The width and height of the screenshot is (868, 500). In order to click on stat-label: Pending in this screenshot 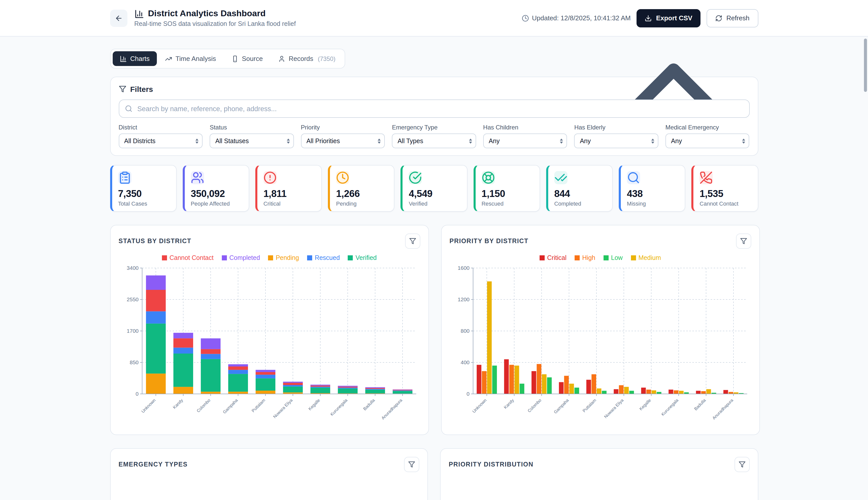, I will do `click(362, 204)`.